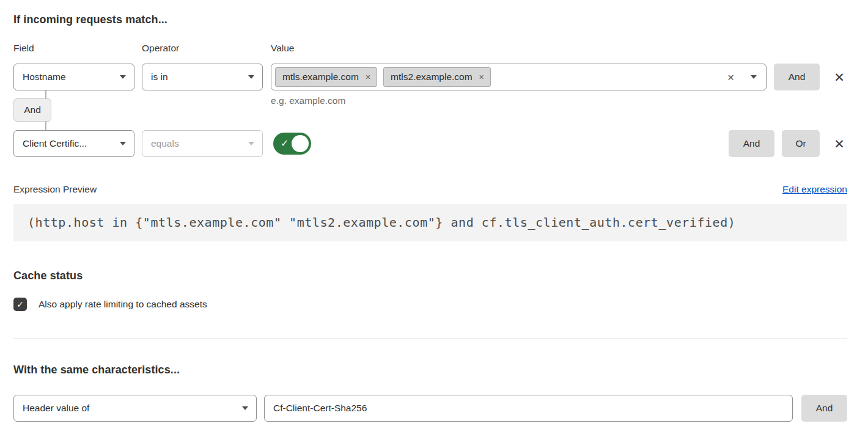 This screenshot has height=440, width=868. Describe the element at coordinates (20, 304) in the screenshot. I see `cached-assets-checkbox: ✓` at that location.